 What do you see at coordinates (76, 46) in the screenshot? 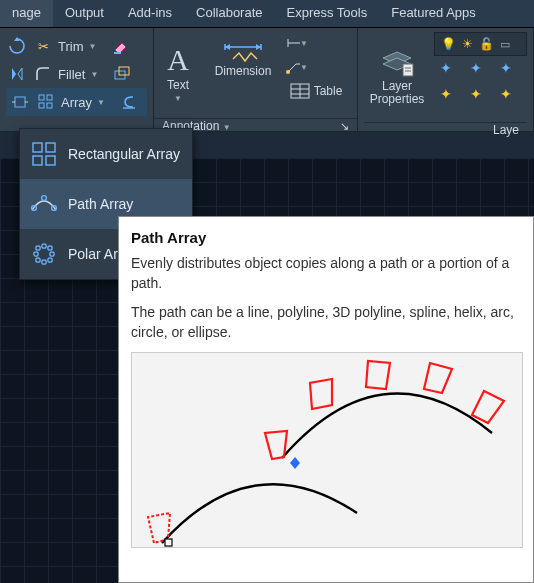
I see `trim-button: ✂ Trim ▼` at bounding box center [76, 46].